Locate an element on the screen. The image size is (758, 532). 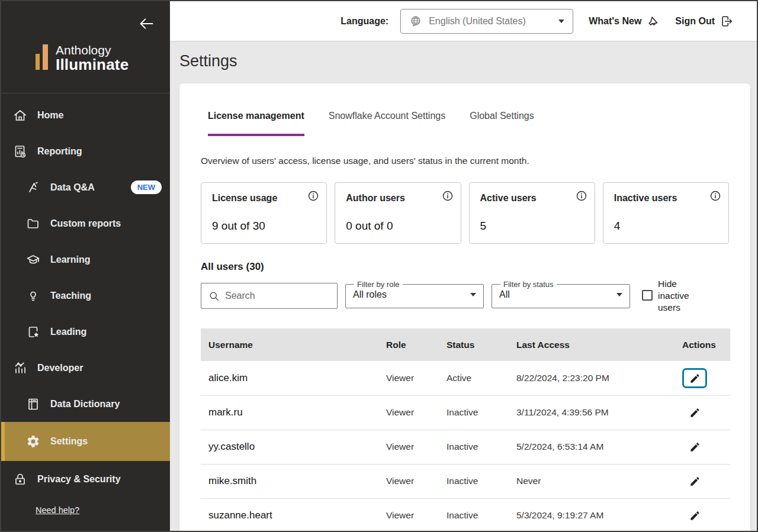
sidebar-item-leading: Leading is located at coordinates (85, 331).